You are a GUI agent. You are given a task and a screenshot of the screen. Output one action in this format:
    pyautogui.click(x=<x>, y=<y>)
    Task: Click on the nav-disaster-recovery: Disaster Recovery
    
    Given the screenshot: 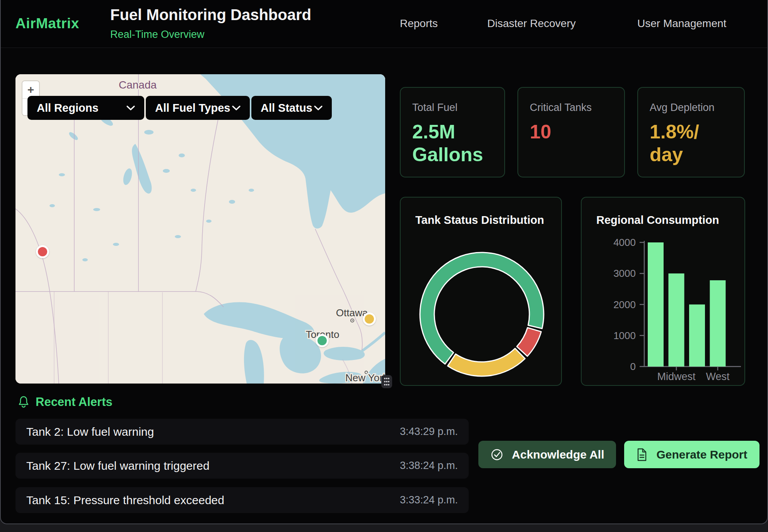 What is the action you would take?
    pyautogui.click(x=531, y=24)
    